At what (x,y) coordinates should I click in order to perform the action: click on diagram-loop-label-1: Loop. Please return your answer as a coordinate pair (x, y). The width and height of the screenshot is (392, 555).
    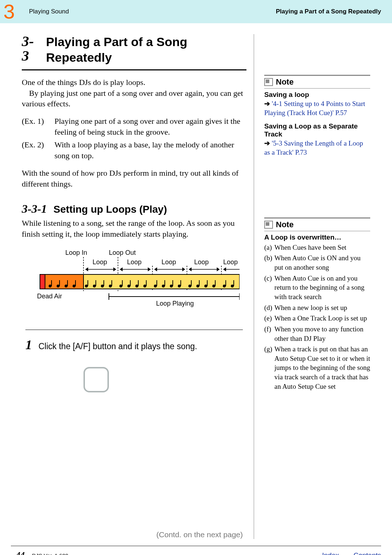
    Looking at the image, I should click on (100, 262).